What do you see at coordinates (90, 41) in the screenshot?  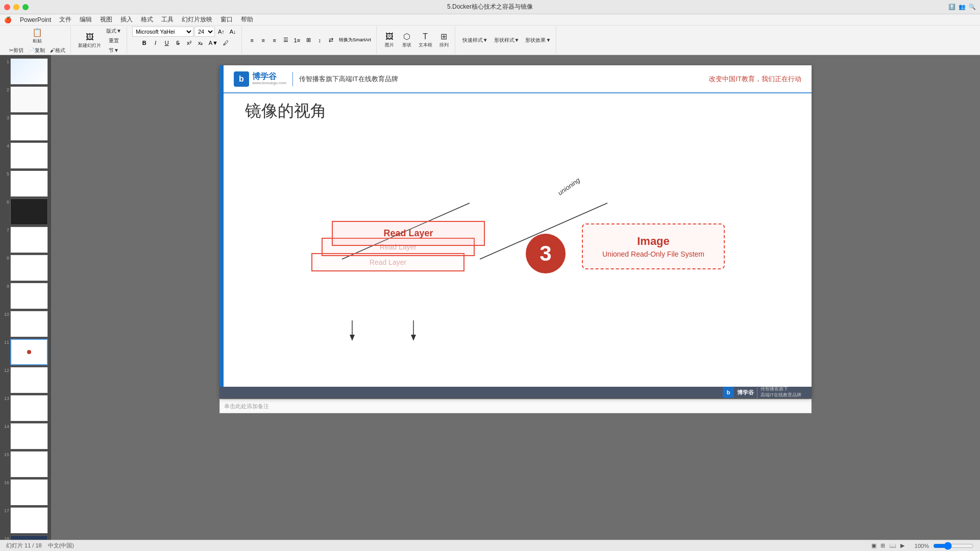 I see `new-slide-button: 🖼新建幻灯片` at bounding box center [90, 41].